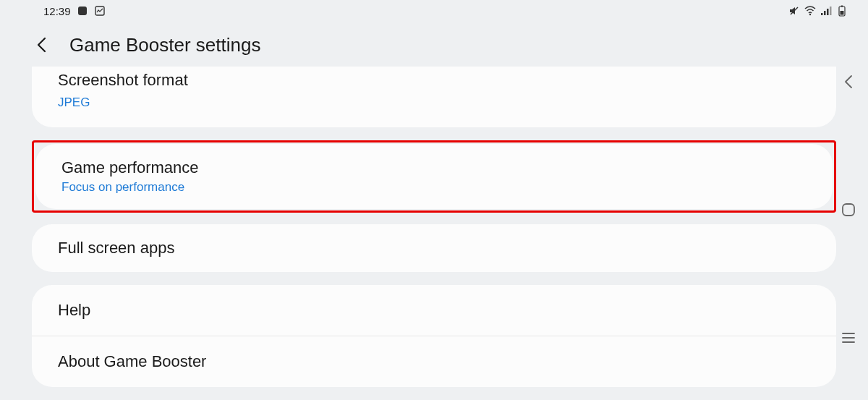  I want to click on settings-item-full-screen-apps: Full screen apps, so click(434, 248).